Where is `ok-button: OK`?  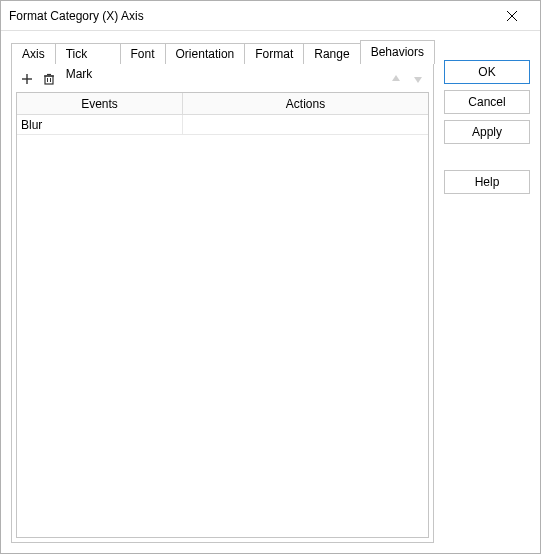 ok-button: OK is located at coordinates (487, 72).